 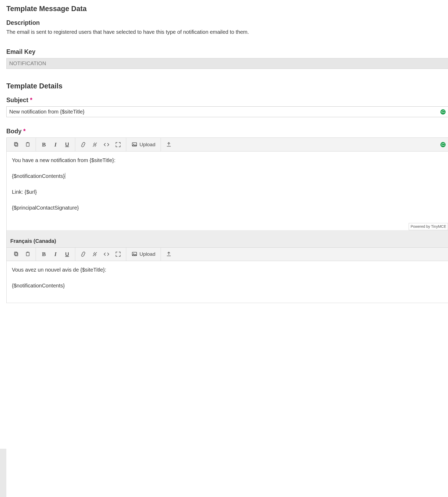 I want to click on editor-toolbar-fr: B I U Upload, so click(x=227, y=254).